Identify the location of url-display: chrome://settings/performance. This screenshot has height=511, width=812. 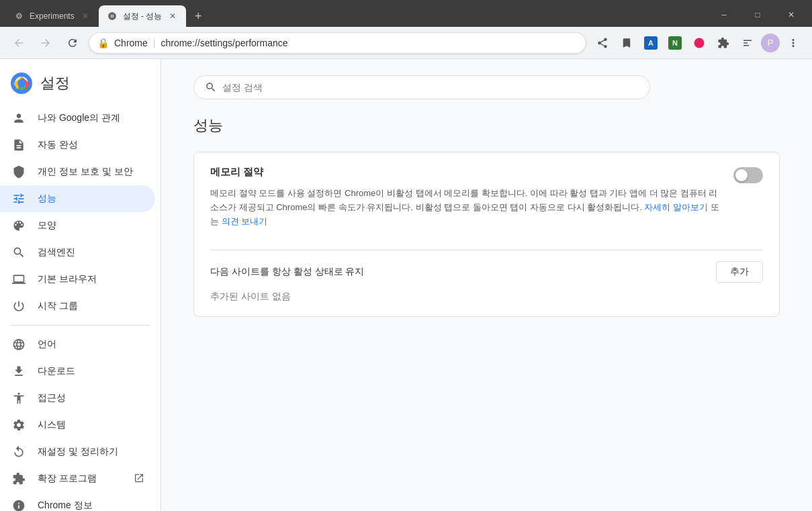
(224, 43).